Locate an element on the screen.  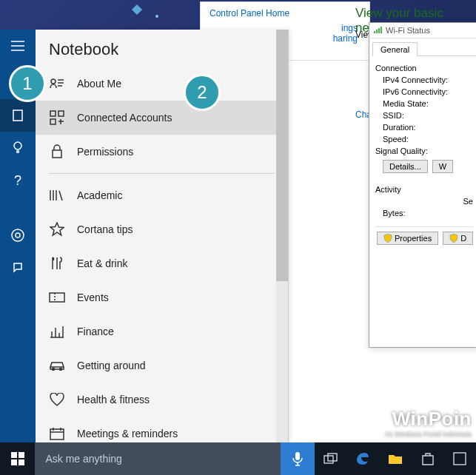
nb-item-finance: Finance is located at coordinates (161, 331).